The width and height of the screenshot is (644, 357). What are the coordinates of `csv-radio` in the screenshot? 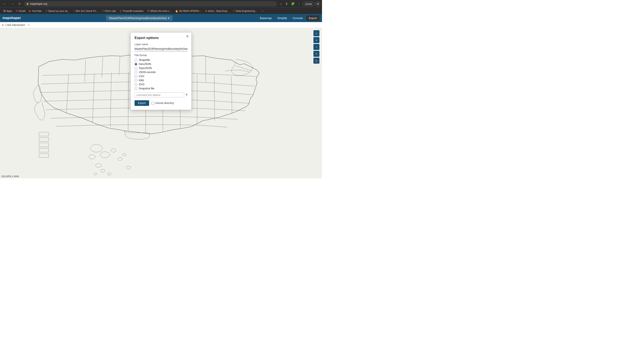 It's located at (136, 76).